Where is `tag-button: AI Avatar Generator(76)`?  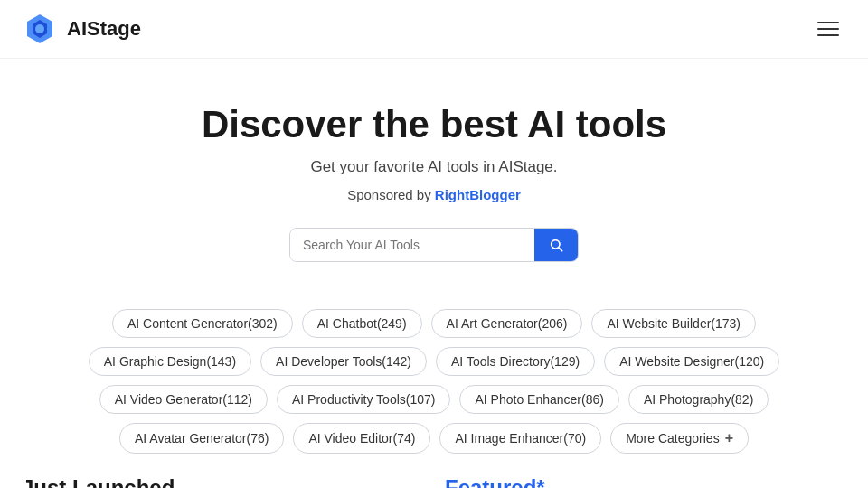
tag-button: AI Avatar Generator(76) is located at coordinates (202, 438).